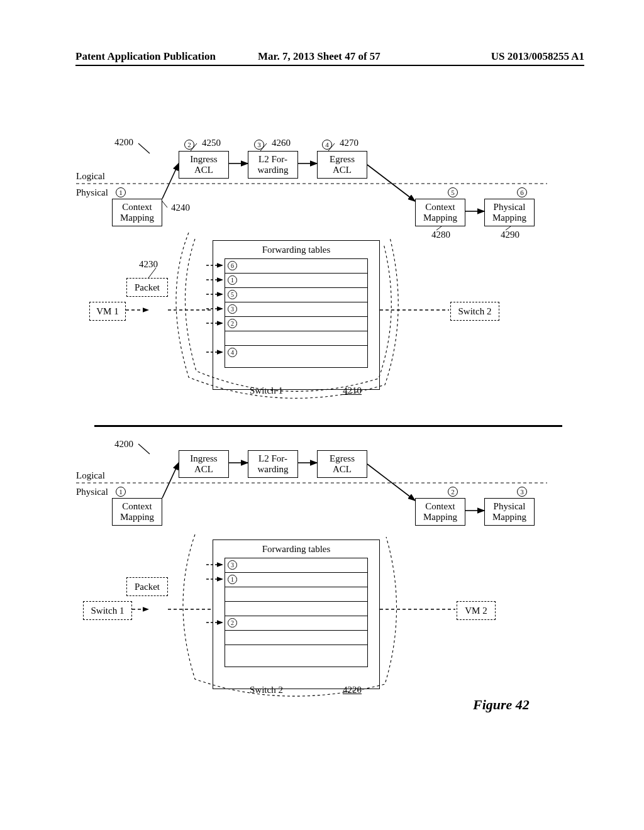 Image resolution: width=644 pixels, height=830 pixels. Describe the element at coordinates (147, 587) in the screenshot. I see `packet-box-bottom: Packet` at that location.